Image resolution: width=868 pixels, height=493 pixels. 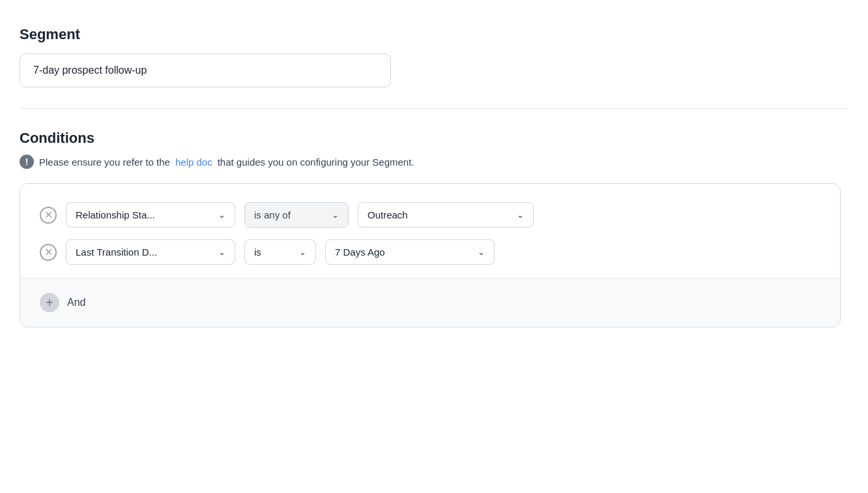 What do you see at coordinates (434, 138) in the screenshot?
I see `conditions-title: Conditions` at bounding box center [434, 138].